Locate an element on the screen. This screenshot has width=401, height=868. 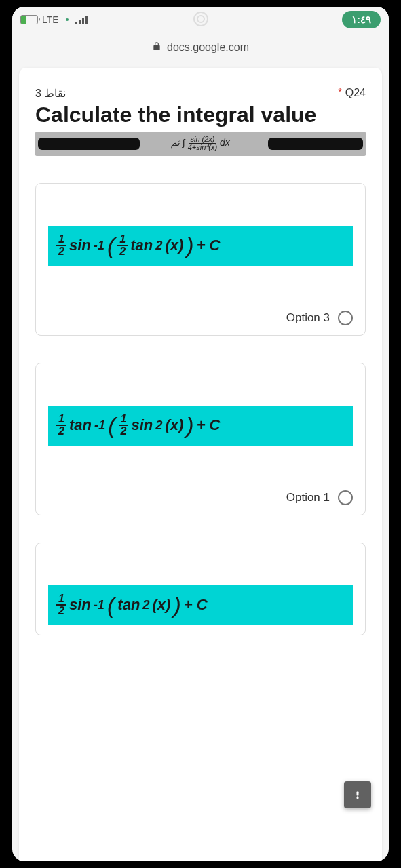
option-label: Option 3 is located at coordinates (308, 318).